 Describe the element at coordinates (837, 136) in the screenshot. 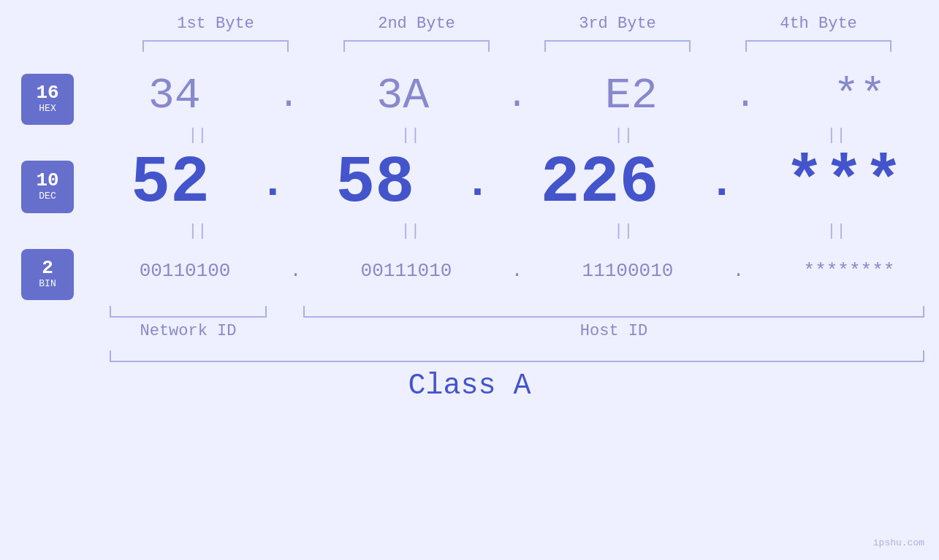

I see `eq1-b4: ||` at that location.